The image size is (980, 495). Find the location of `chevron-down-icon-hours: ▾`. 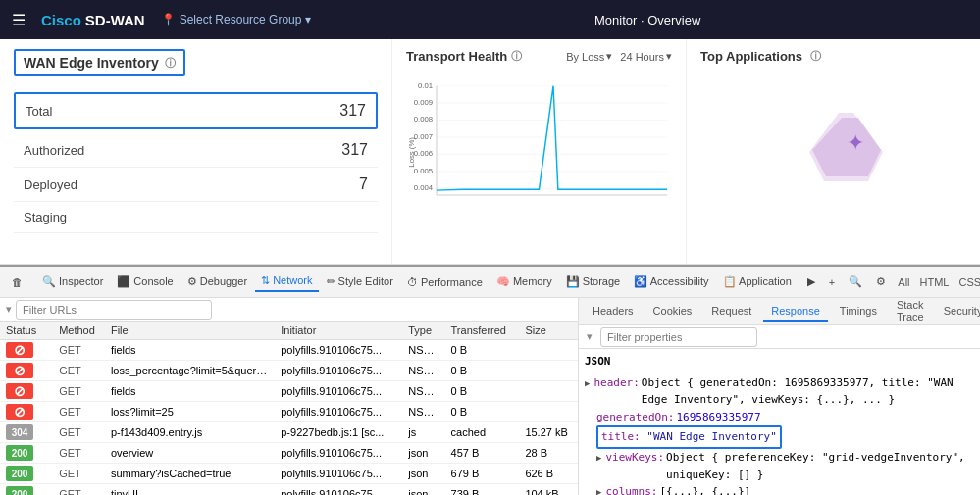

chevron-down-icon-hours: ▾ is located at coordinates (669, 57).